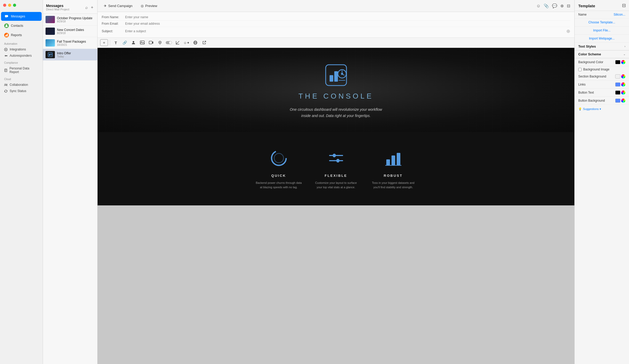 The width and height of the screenshot is (629, 364). Describe the element at coordinates (620, 62) in the screenshot. I see `background-color-picker` at that location.